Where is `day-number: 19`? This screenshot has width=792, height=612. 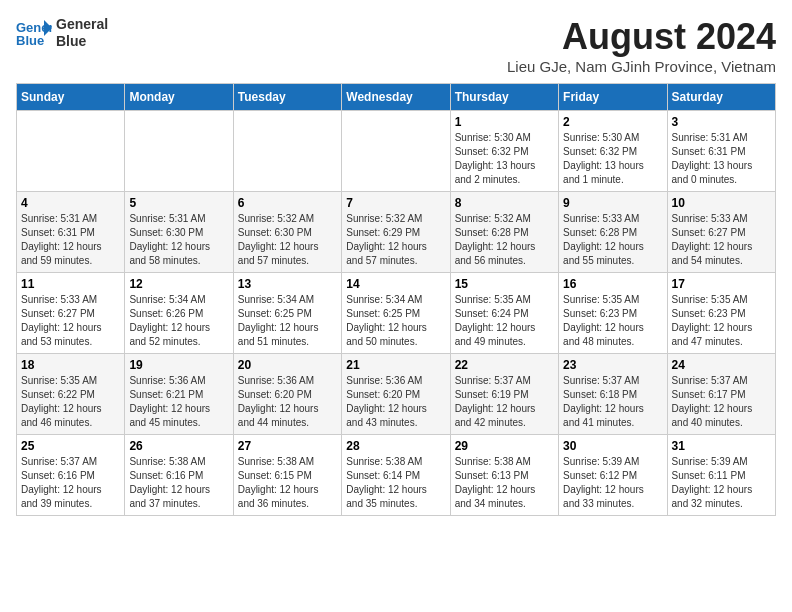
day-number: 19 is located at coordinates (178, 365).